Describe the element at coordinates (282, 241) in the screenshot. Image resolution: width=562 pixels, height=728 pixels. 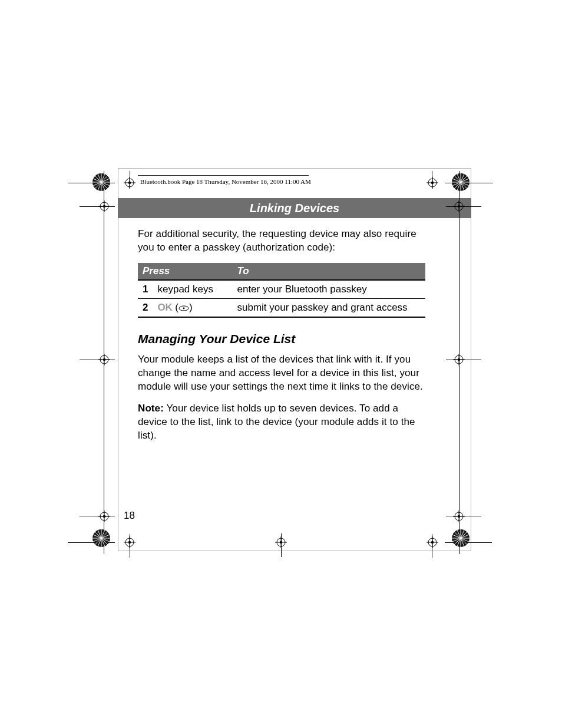
I see `intro-paragraph: For additional security, the requesting …` at that location.